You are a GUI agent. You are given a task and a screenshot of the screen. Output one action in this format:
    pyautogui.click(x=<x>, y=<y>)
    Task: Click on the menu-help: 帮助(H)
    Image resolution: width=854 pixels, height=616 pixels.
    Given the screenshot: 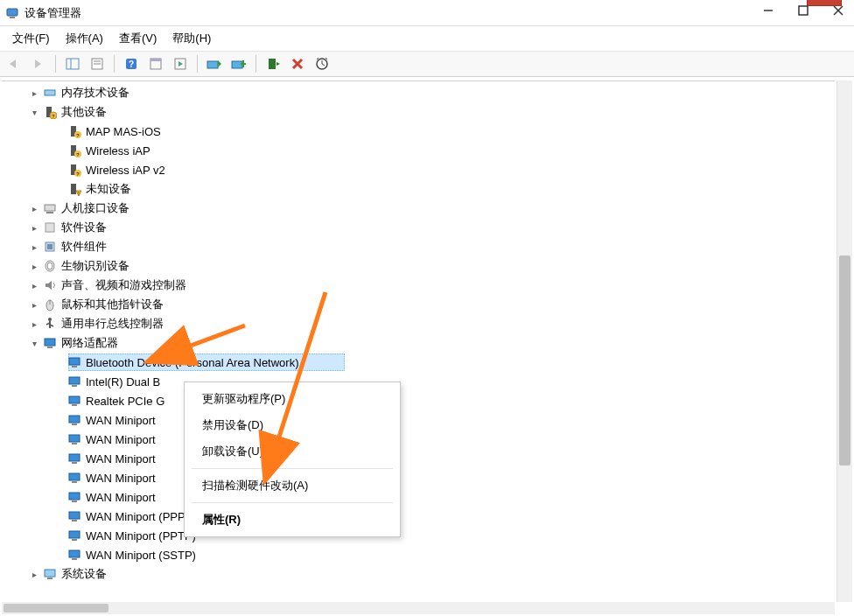 What is the action you would take?
    pyautogui.click(x=192, y=38)
    